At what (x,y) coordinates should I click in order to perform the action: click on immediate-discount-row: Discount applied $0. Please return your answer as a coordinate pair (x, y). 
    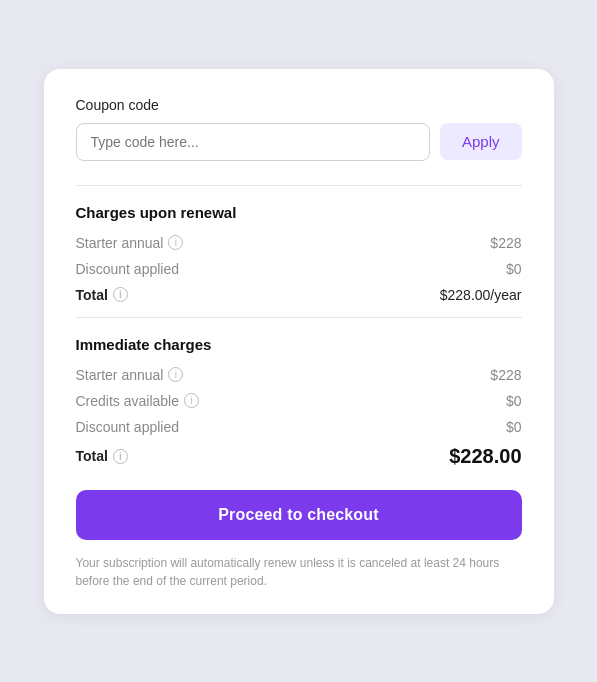
    Looking at the image, I should click on (299, 427).